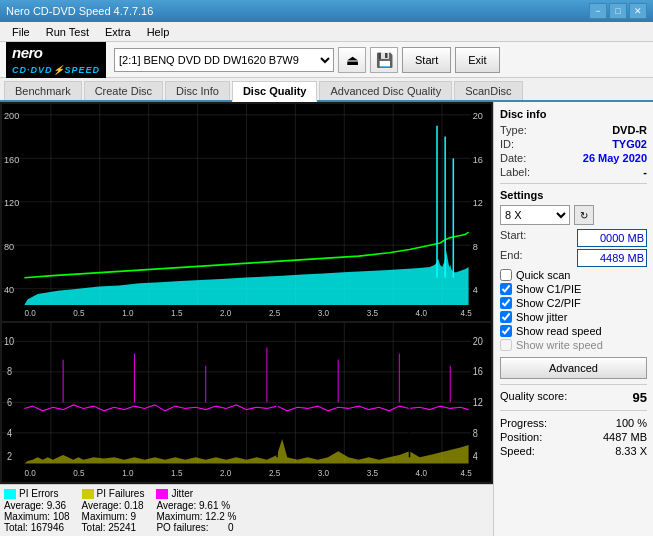  What do you see at coordinates (618, 11) in the screenshot?
I see `maximize-button: □` at bounding box center [618, 11].